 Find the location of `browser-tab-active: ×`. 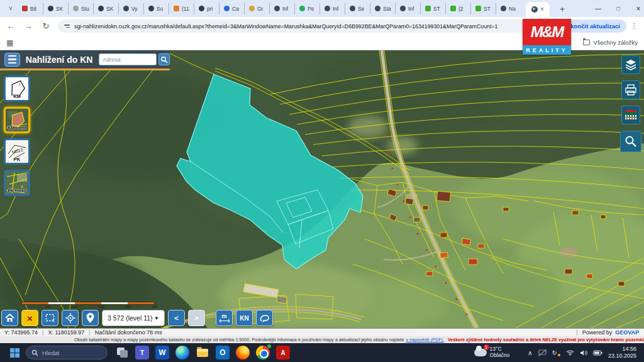

browser-tab-active: × is located at coordinates (538, 9).